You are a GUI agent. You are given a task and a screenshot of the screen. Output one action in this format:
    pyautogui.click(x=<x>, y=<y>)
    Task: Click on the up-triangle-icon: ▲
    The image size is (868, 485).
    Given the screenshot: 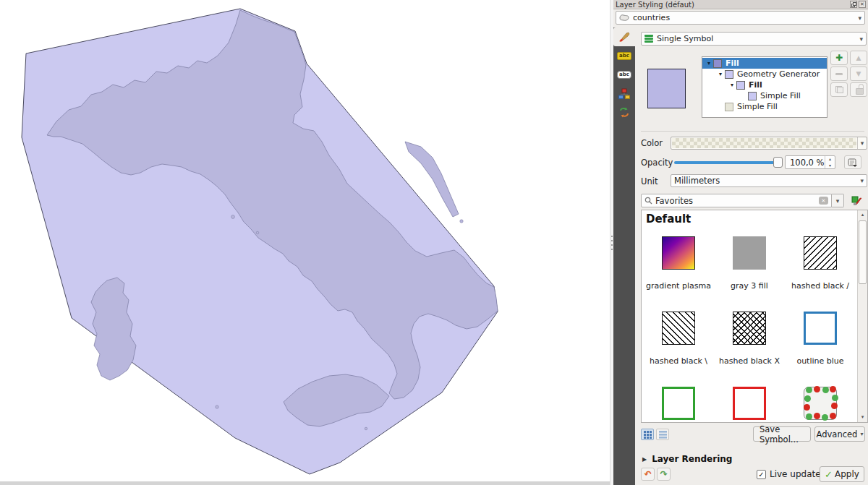 What is the action you would take?
    pyautogui.click(x=859, y=58)
    